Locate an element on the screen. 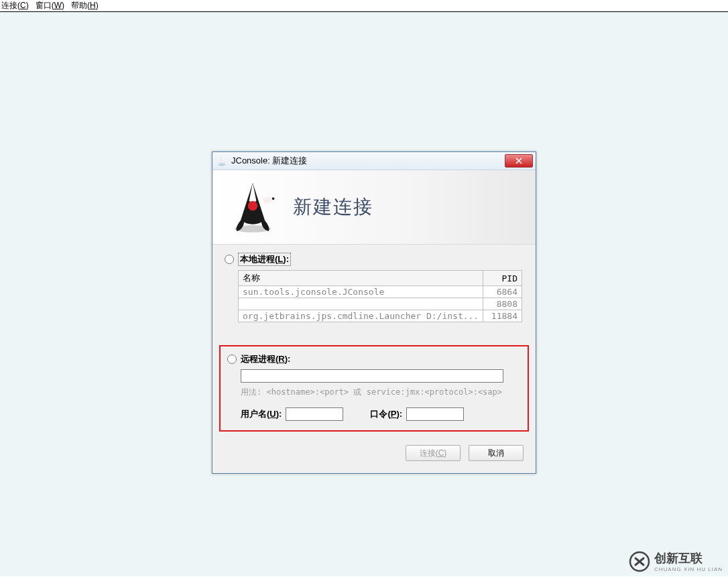  username-input is located at coordinates (314, 414).